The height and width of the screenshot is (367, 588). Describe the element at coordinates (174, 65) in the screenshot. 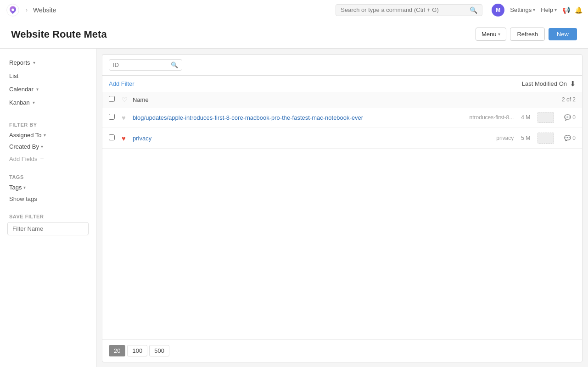

I see `id-search-icon: 🔍` at that location.